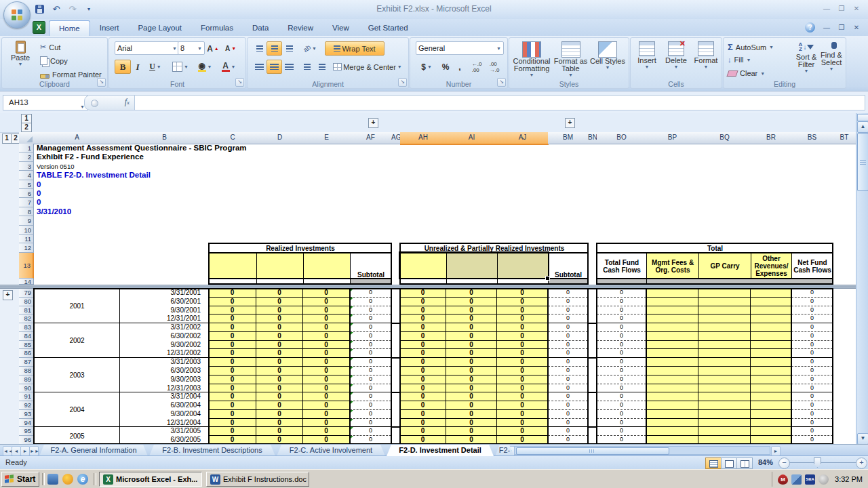 The image size is (868, 488). What do you see at coordinates (7, 138) in the screenshot?
I see `column-outline-level-1-button: 1` at bounding box center [7, 138].